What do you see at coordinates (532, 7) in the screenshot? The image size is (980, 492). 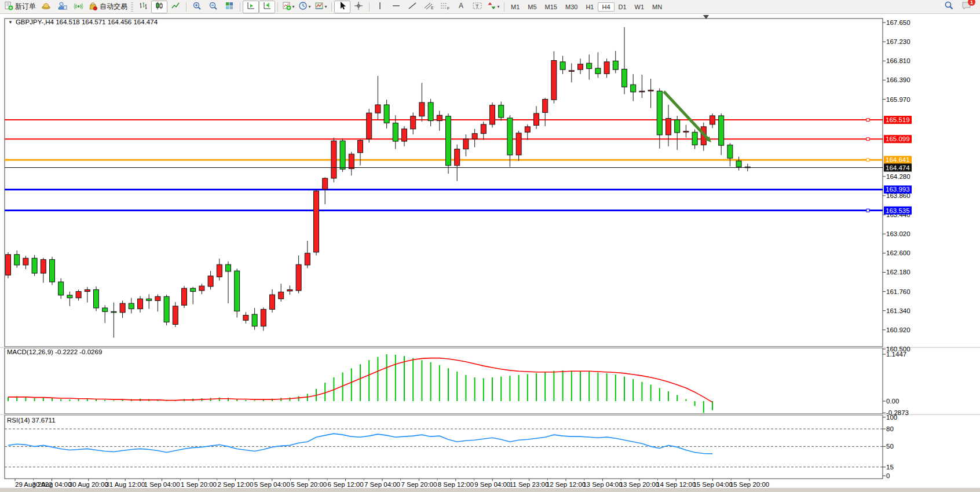 I see `timeframe-button-m5: M5` at bounding box center [532, 7].